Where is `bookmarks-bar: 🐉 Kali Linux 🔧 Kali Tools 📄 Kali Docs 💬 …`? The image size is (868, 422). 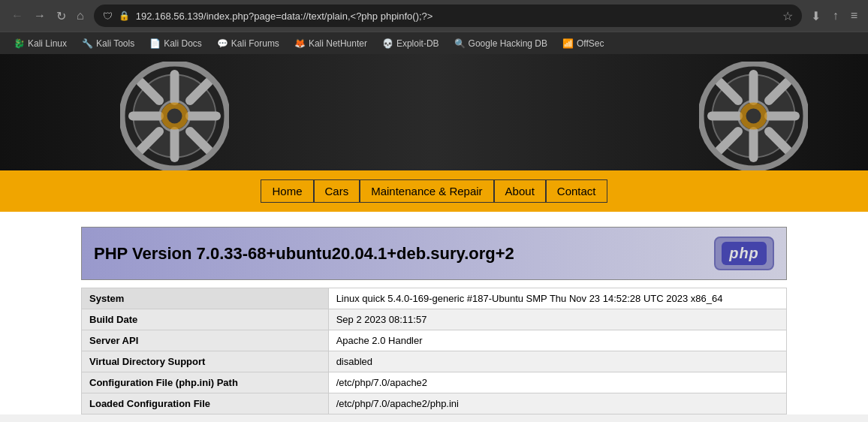
bookmarks-bar: 🐉 Kali Linux 🔧 Kali Tools 📄 Kali Docs 💬 … is located at coordinates (434, 43).